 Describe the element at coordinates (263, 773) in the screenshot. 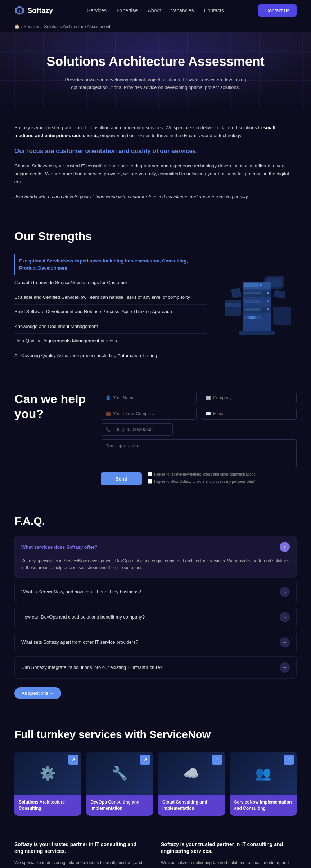

I see `service-card-image-4: ↗ 👥` at that location.